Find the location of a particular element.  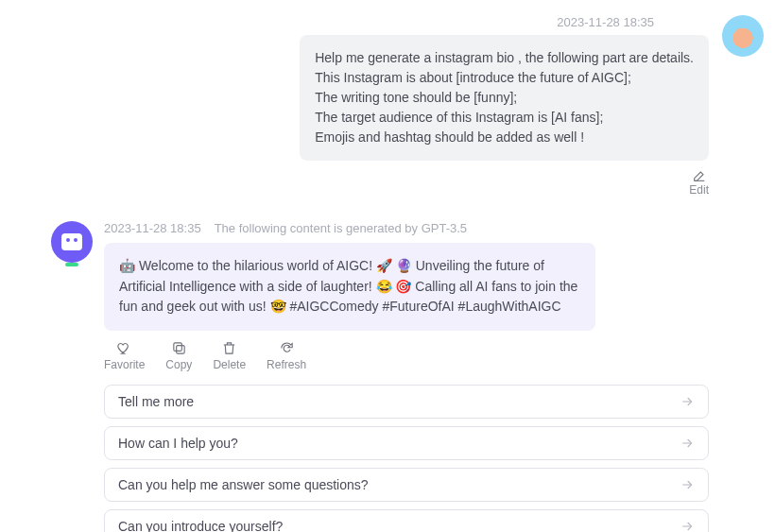

delete-label: Delete is located at coordinates (229, 365).